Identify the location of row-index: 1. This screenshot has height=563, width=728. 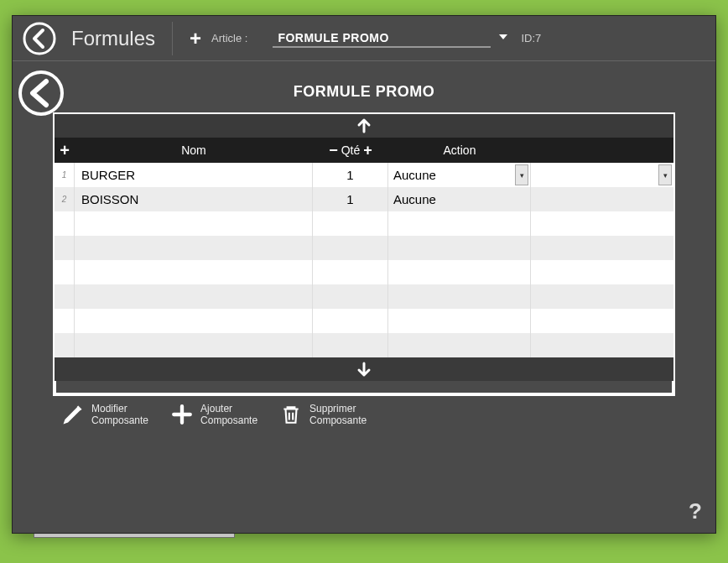
(65, 175).